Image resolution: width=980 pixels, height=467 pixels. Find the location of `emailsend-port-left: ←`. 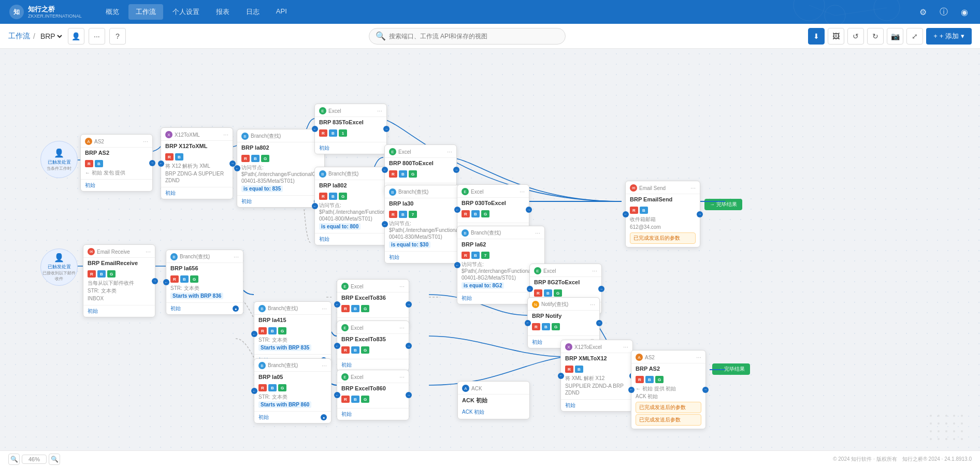

emailsend-port-left: ← is located at coordinates (626, 214).